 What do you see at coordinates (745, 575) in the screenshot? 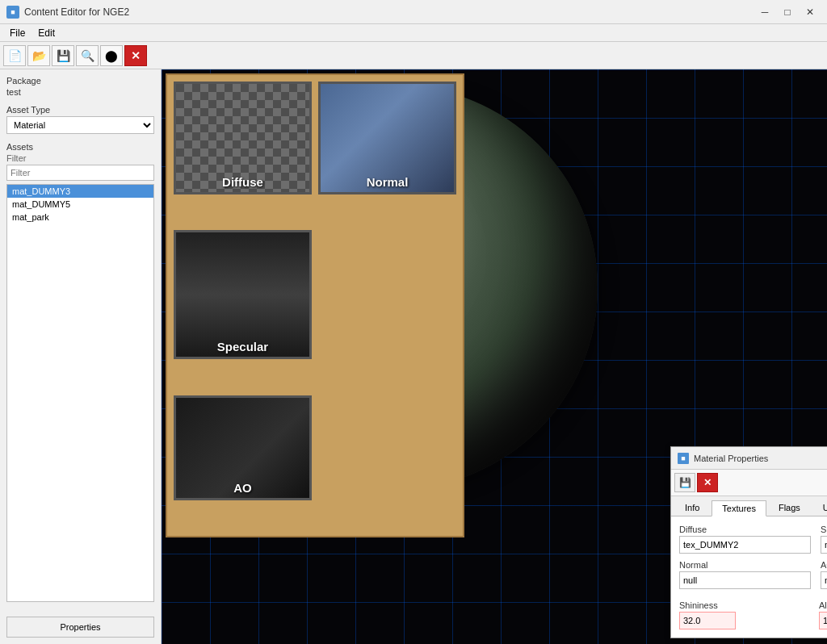
I see `normal-field-group: Normal` at bounding box center [745, 575].